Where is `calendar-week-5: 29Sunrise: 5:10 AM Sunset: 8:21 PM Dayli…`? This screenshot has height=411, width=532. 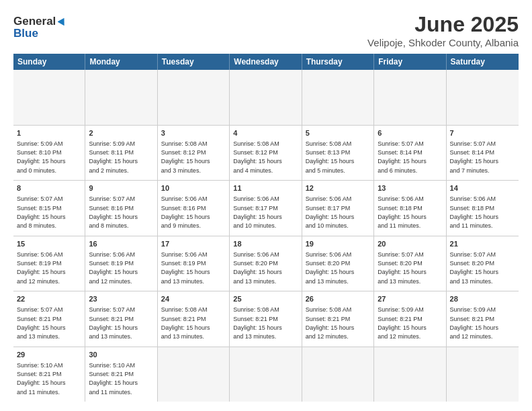
calendar-week-5: 29Sunrise: 5:10 AM Sunset: 8:21 PM Dayli… is located at coordinates (266, 375).